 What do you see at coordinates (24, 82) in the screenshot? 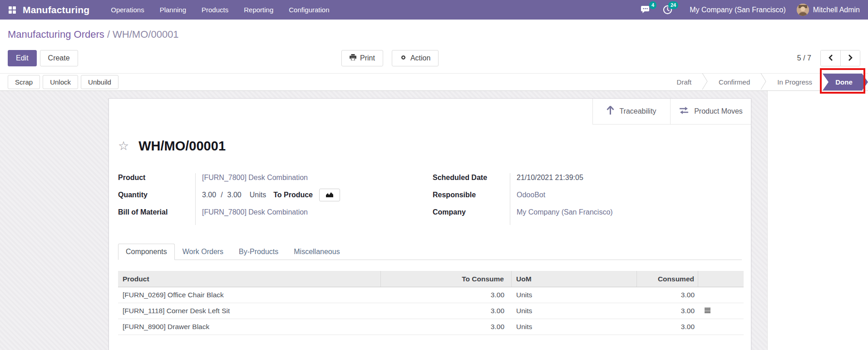
I see `scrap-button: Scrap` at bounding box center [24, 82].